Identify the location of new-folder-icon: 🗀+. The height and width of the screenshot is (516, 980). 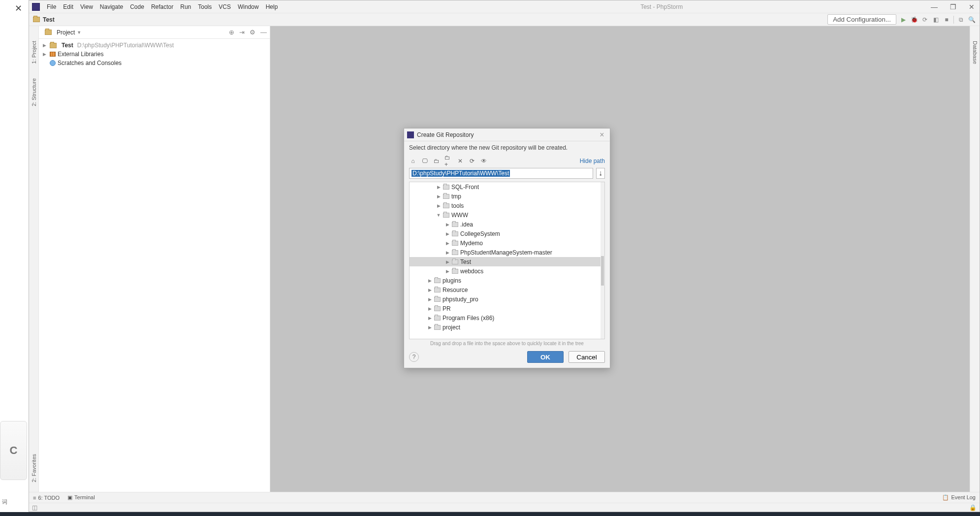
(448, 161).